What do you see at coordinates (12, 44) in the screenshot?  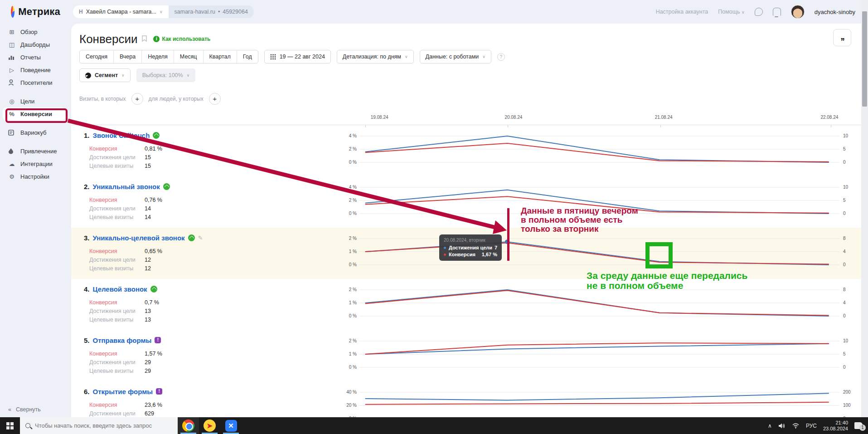 I see `dashboards-icon: ◫` at bounding box center [12, 44].